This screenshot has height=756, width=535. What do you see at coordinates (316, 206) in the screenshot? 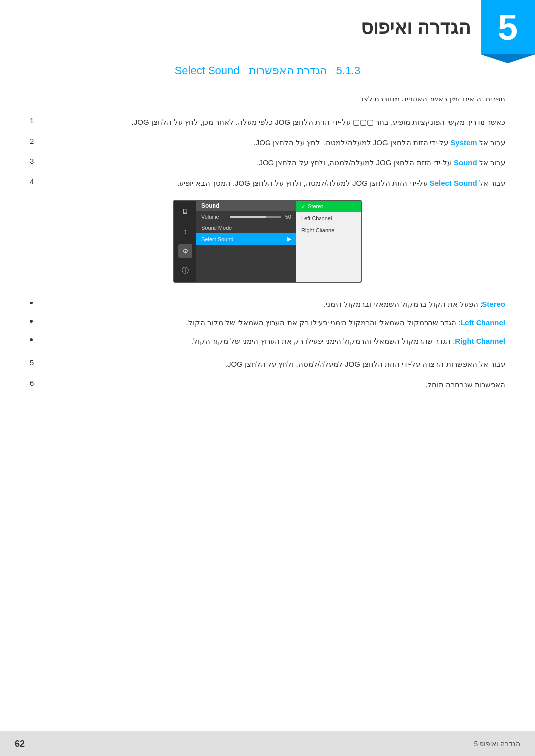
I see `stereo-label: Stereo` at bounding box center [316, 206].